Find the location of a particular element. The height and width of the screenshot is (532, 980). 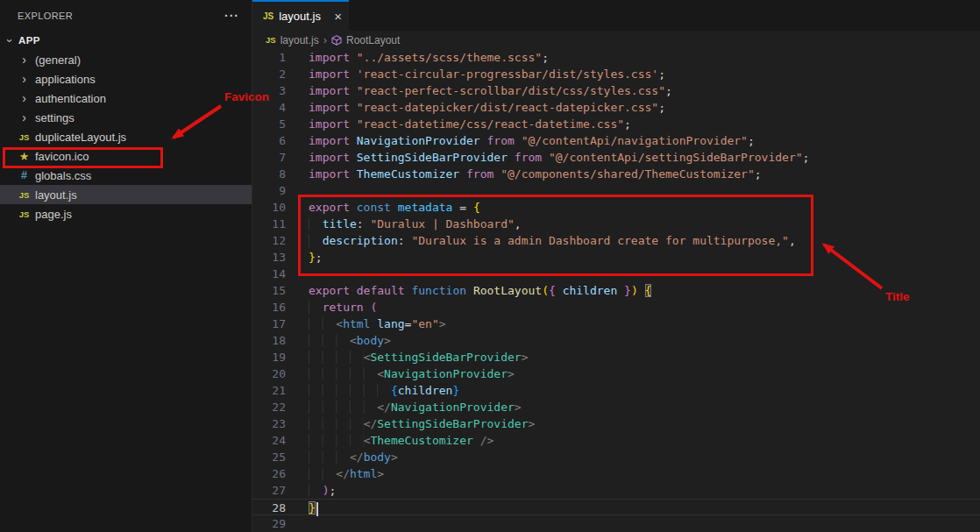

item-label: applications is located at coordinates (65, 79).